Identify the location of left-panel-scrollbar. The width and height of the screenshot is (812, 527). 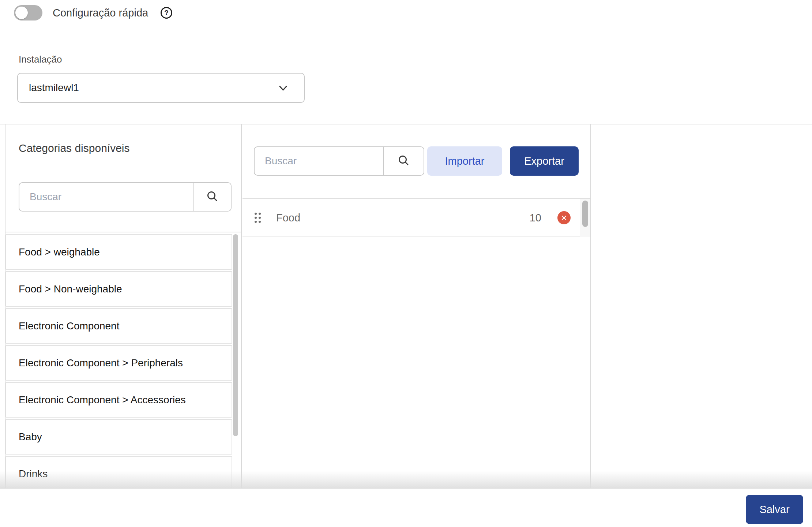
(236, 335).